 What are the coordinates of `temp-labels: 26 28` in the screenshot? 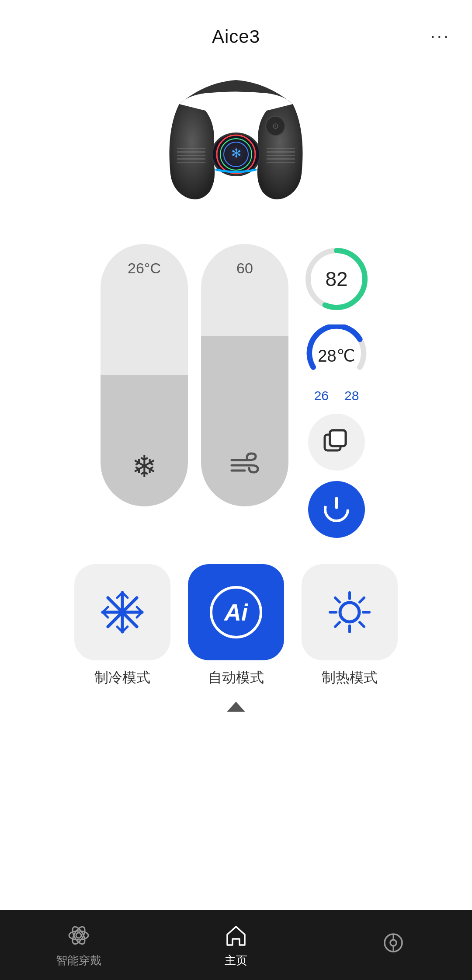 It's located at (337, 396).